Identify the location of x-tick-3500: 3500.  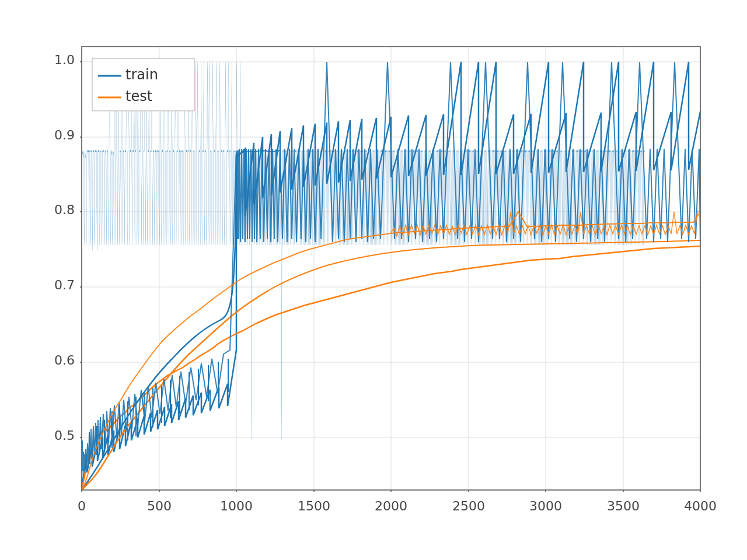
(623, 506).